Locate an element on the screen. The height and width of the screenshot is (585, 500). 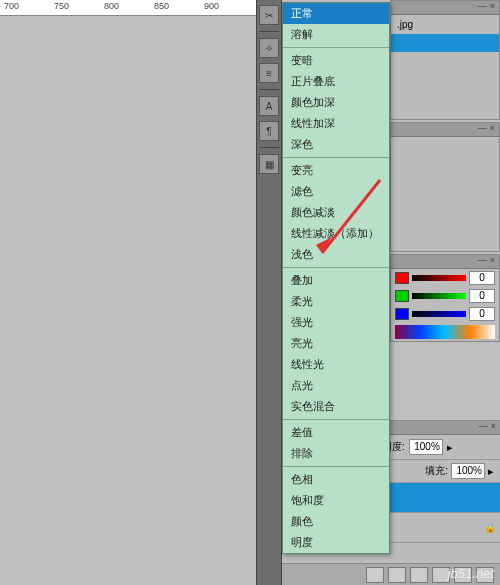
layer-mask-button is located at coordinates (419, 575).